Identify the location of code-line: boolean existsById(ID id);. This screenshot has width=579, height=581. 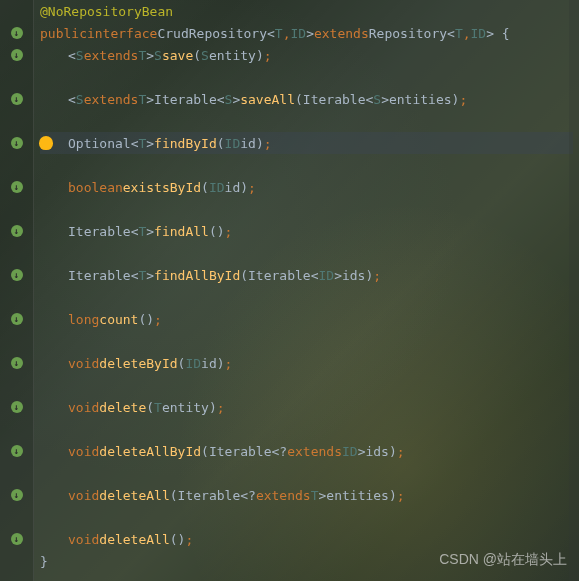
(306, 187).